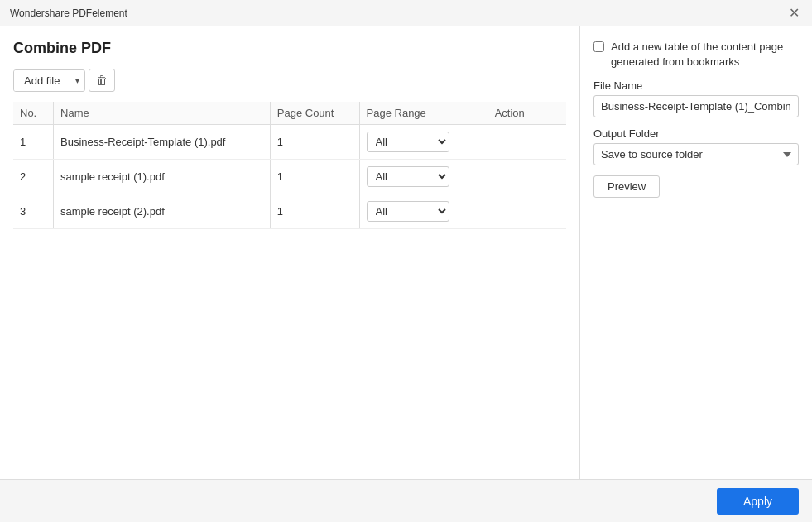 This screenshot has height=522, width=812. What do you see at coordinates (33, 113) in the screenshot?
I see `col-header-no: No.` at bounding box center [33, 113].